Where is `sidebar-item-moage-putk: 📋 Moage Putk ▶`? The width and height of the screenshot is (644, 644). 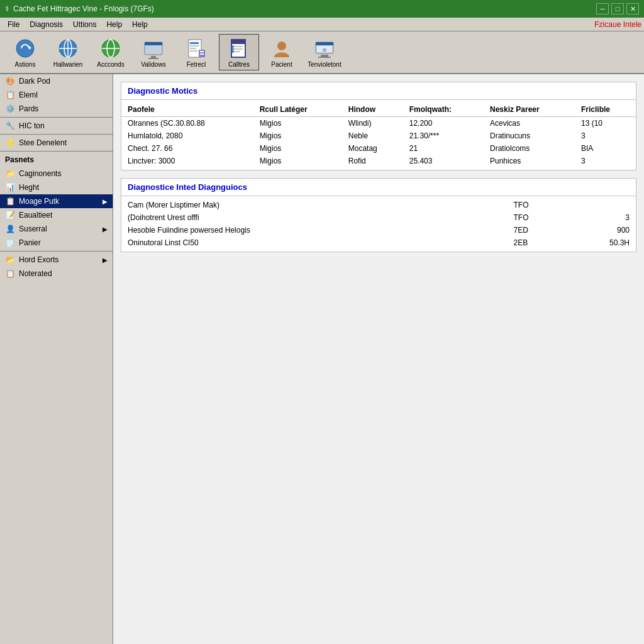 sidebar-item-moage-putk: 📋 Moage Putk ▶ is located at coordinates (57, 201).